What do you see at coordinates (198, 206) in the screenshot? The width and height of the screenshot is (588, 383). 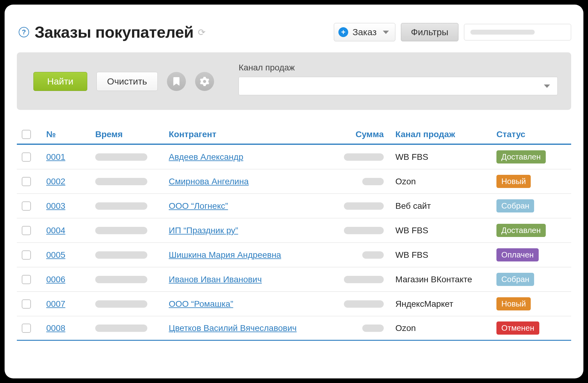 I see `counterparty-link: ООО “Логнекс”` at bounding box center [198, 206].